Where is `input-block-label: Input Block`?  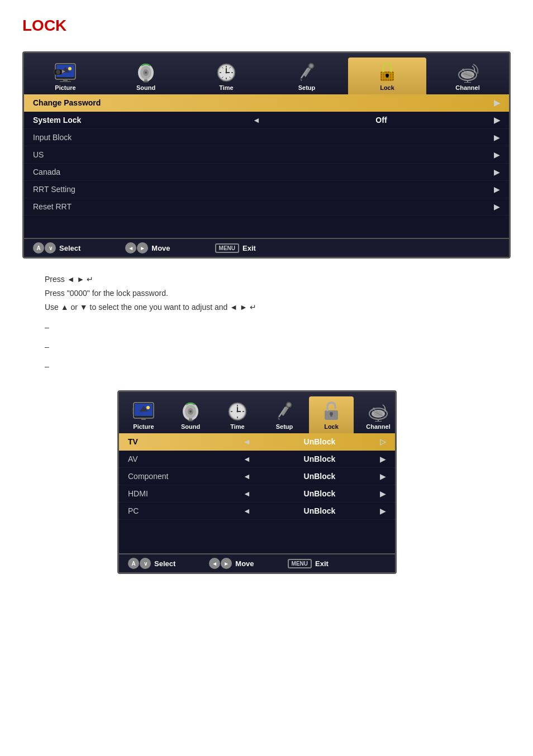
input-block-label: Input Block is located at coordinates (264, 137).